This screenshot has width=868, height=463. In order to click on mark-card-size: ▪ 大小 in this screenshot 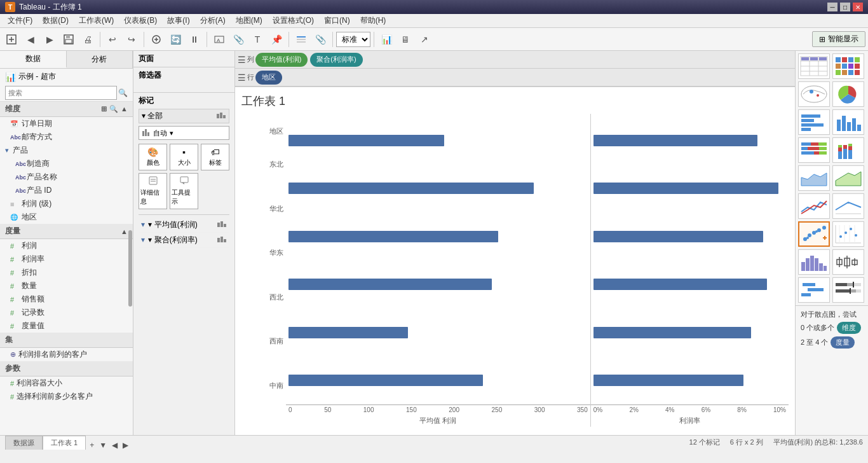, I will do `click(184, 157)`.